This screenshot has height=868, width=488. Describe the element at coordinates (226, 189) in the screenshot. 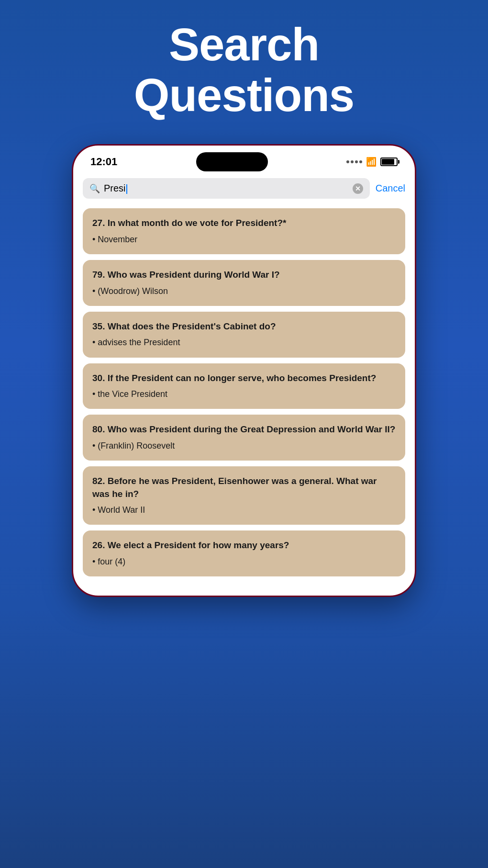

I see `search-bar: 🔍 Presi ✕` at that location.